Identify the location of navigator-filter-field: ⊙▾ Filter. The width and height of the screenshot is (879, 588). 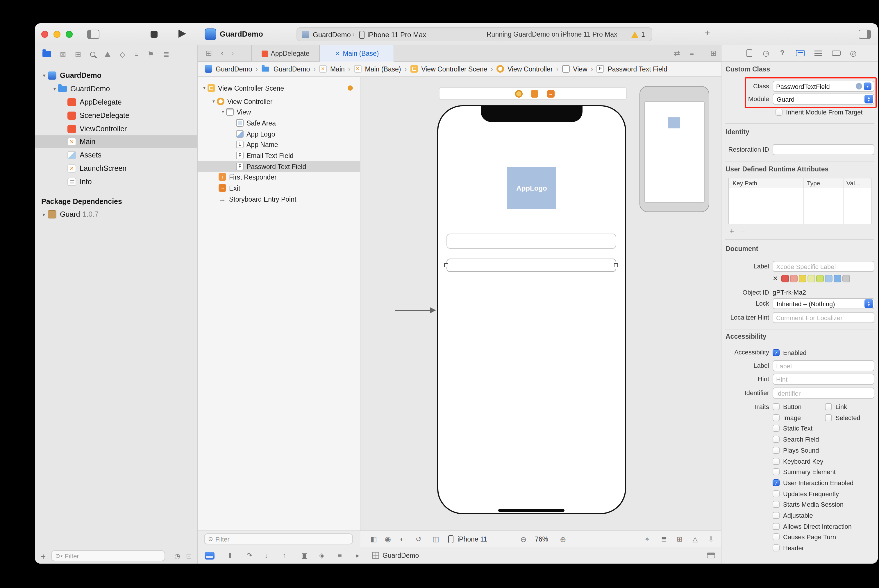
(108, 556).